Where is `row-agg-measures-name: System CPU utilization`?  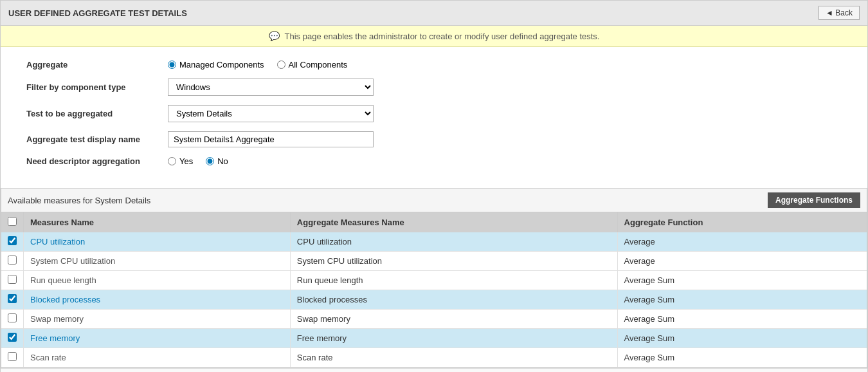
row-agg-measures-name: System CPU utilization is located at coordinates (454, 261).